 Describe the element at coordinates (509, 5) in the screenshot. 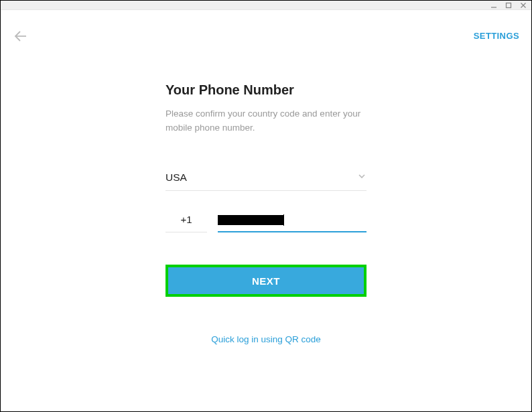

I see `maximize-icon` at that location.